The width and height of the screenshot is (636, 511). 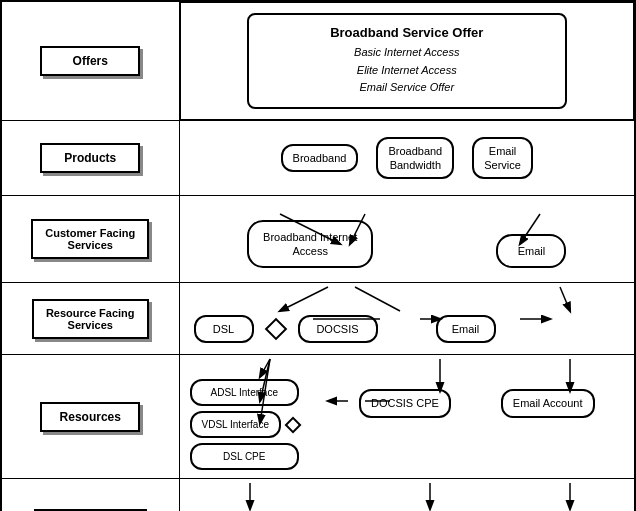 What do you see at coordinates (90, 495) in the screenshot?
I see `nt-label-cell: Network Targets` at bounding box center [90, 495].